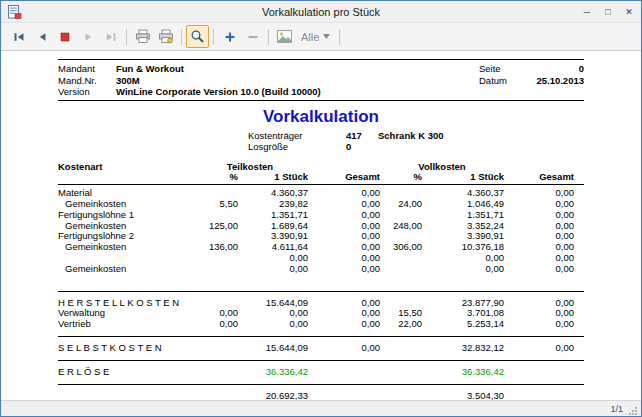 The width and height of the screenshot is (642, 417). I want to click on table-row: Gemeinkosten 136,00 4.611,64 0,00 306,00…, so click(321, 248).